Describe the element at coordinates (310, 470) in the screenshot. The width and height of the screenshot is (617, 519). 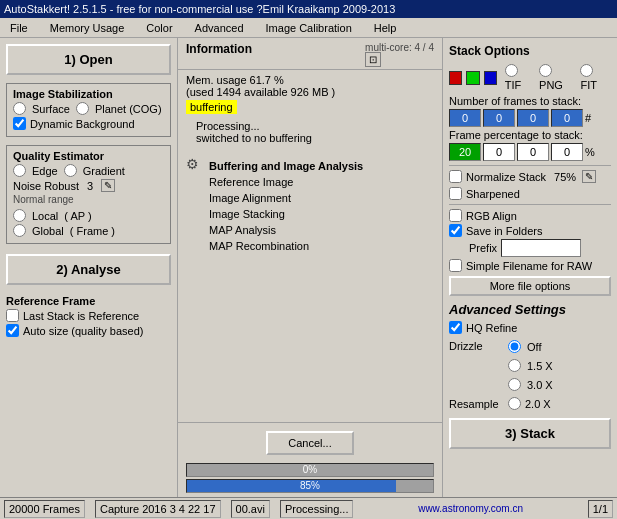
I see `progress-bar-1: 0%` at that location.